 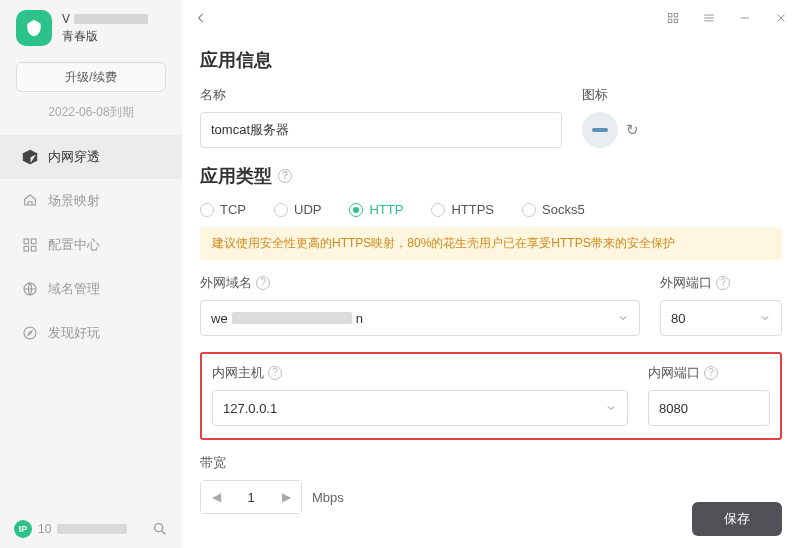 What do you see at coordinates (682, 95) in the screenshot?
I see `icon-label: 图标` at bounding box center [682, 95].